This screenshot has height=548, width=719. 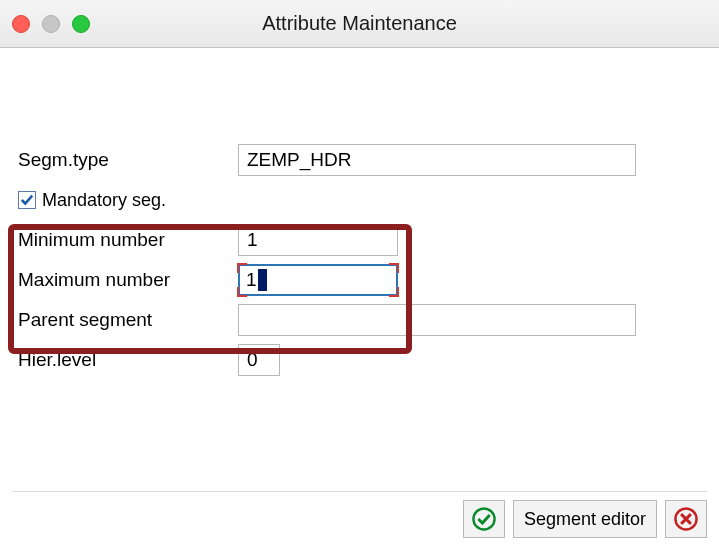 I want to click on titlebar: Attribute Maintenance, so click(x=360, y=24).